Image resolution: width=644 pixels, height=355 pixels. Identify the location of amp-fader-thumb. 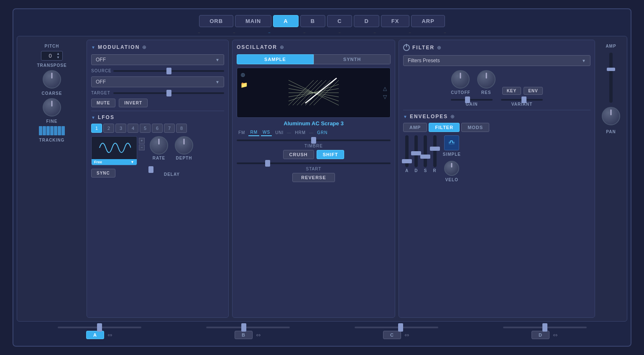
(611, 69).